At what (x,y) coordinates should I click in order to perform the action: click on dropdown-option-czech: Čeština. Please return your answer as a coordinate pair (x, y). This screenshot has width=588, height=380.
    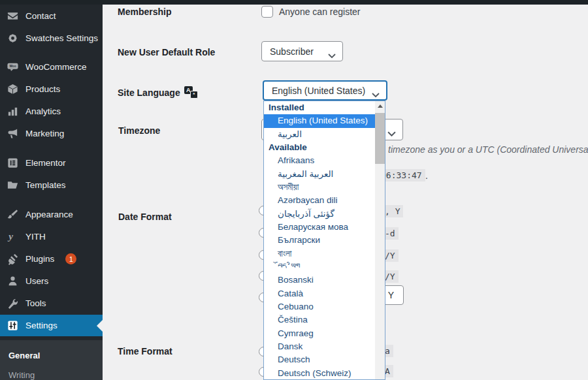
    Looking at the image, I should click on (319, 320).